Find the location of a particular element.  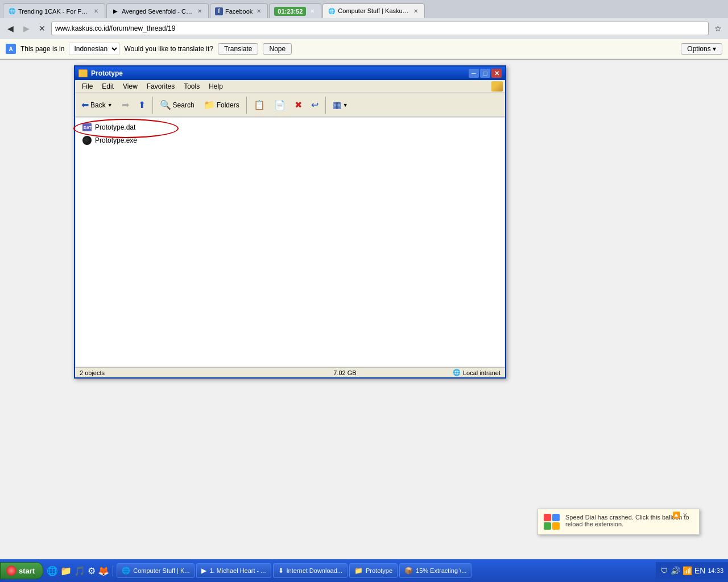

status-size: 7.02 GB is located at coordinates (290, 373).